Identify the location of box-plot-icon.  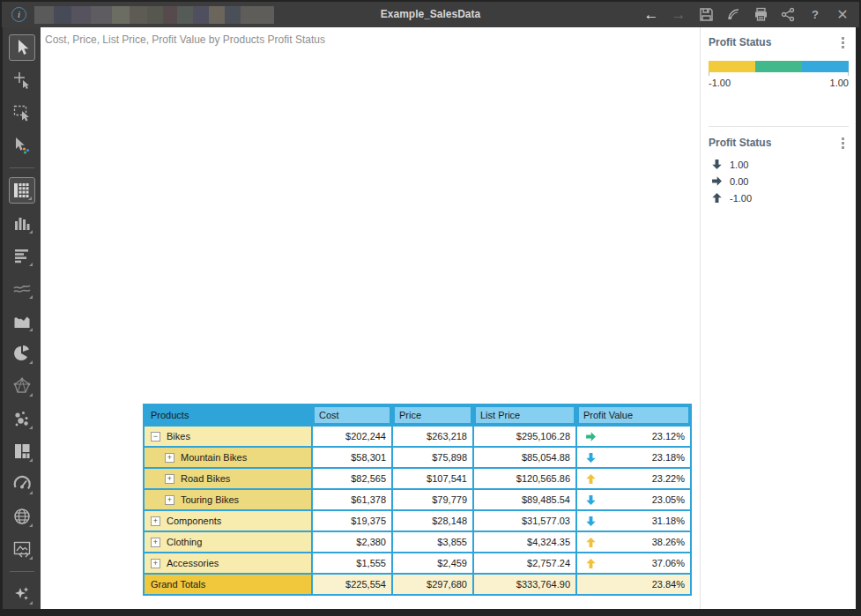
(22, 386).